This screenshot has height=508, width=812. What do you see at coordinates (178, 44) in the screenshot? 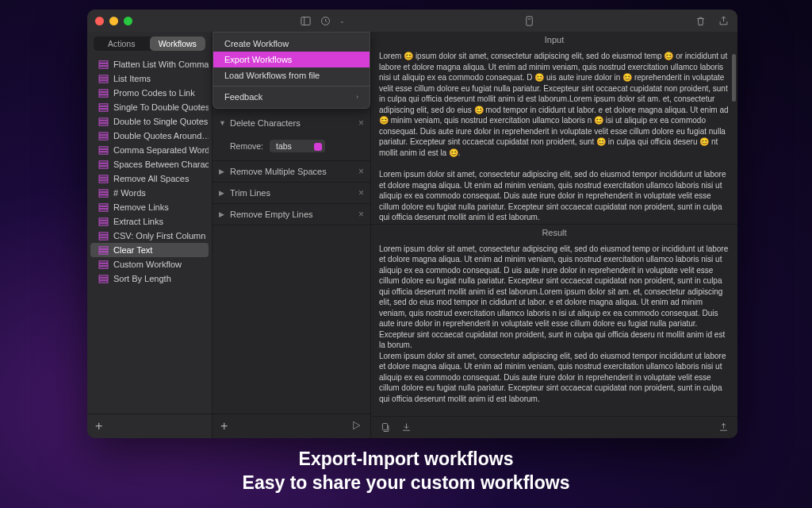
I see `tab-workflows: Workflows` at bounding box center [178, 44].